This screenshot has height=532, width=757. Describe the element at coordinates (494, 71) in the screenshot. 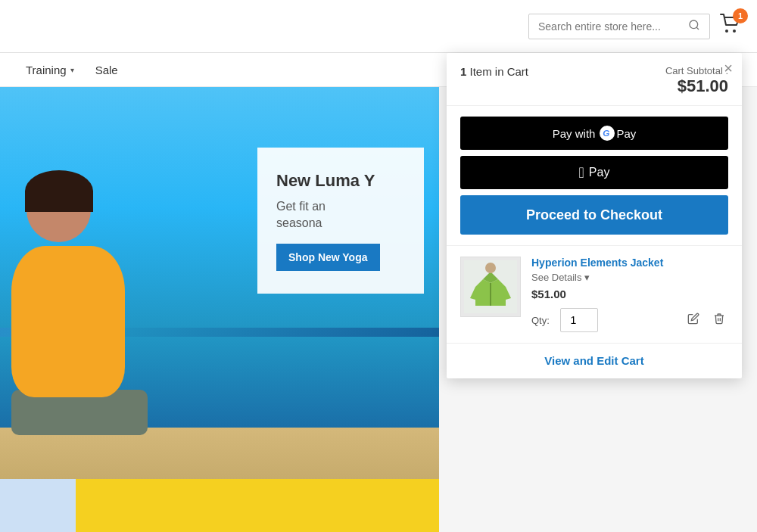

I see `cart-items-count-label: 1 Item in Cart` at that location.